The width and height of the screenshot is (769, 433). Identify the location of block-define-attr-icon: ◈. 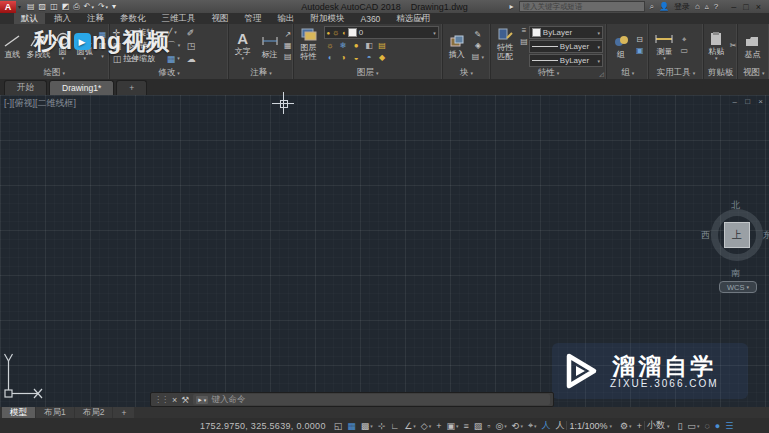
(478, 46).